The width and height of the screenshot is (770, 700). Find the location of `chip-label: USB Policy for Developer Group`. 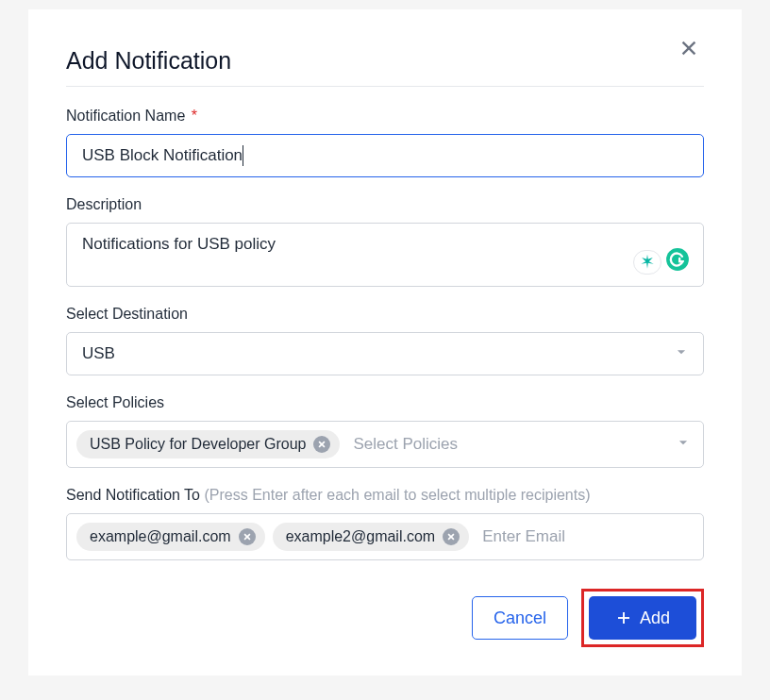

chip-label: USB Policy for Developer Group is located at coordinates (198, 444).